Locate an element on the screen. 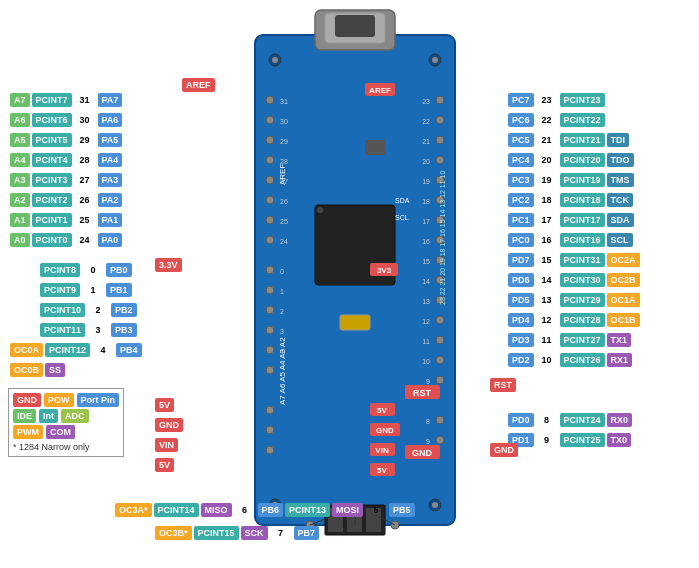 The width and height of the screenshot is (699, 568). pcint5-label: PCINT5 is located at coordinates (52, 140).